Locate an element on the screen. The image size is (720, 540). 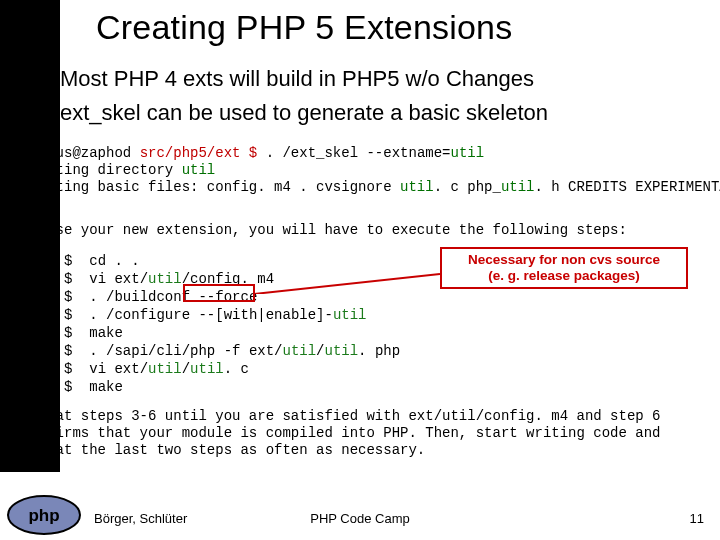
callout-line2: (e. g. release packages) is located at coordinates (564, 276).